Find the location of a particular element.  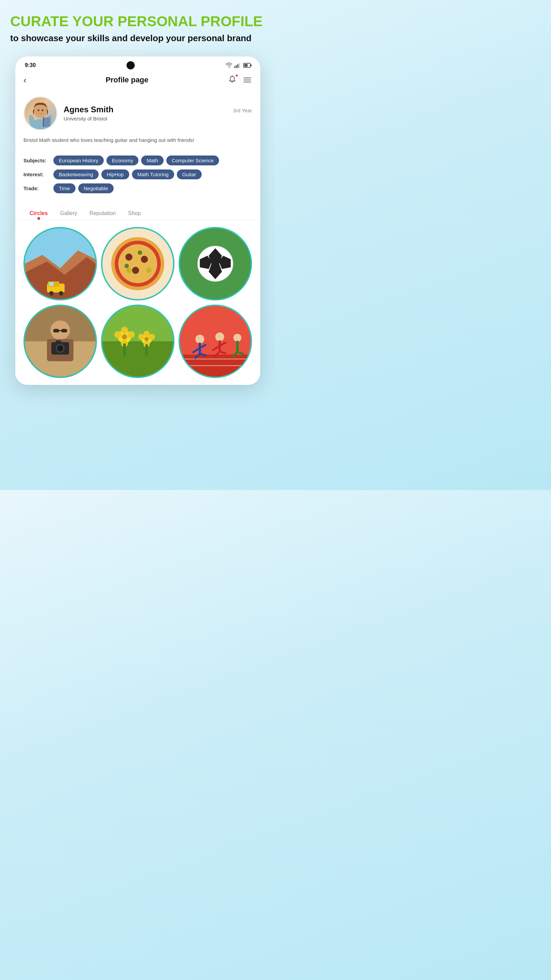

notification-dot is located at coordinates (237, 75).